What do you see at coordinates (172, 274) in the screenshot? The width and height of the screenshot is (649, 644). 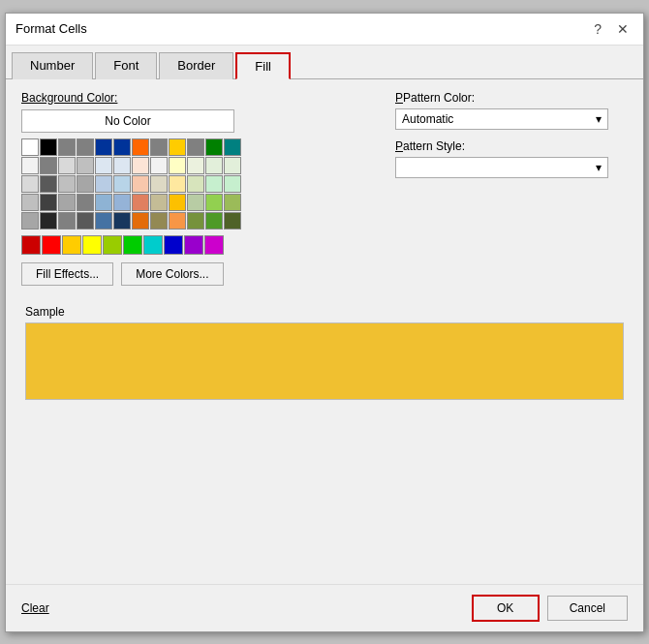 I see `more-colors-button: More Colors...` at bounding box center [172, 274].